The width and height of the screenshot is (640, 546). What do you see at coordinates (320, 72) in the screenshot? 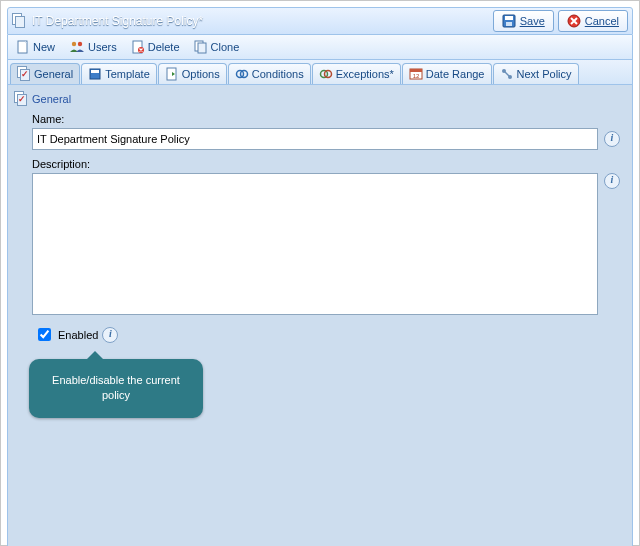
I see `tab-bar: ✓ General Template Options Conditions` at bounding box center [320, 72].